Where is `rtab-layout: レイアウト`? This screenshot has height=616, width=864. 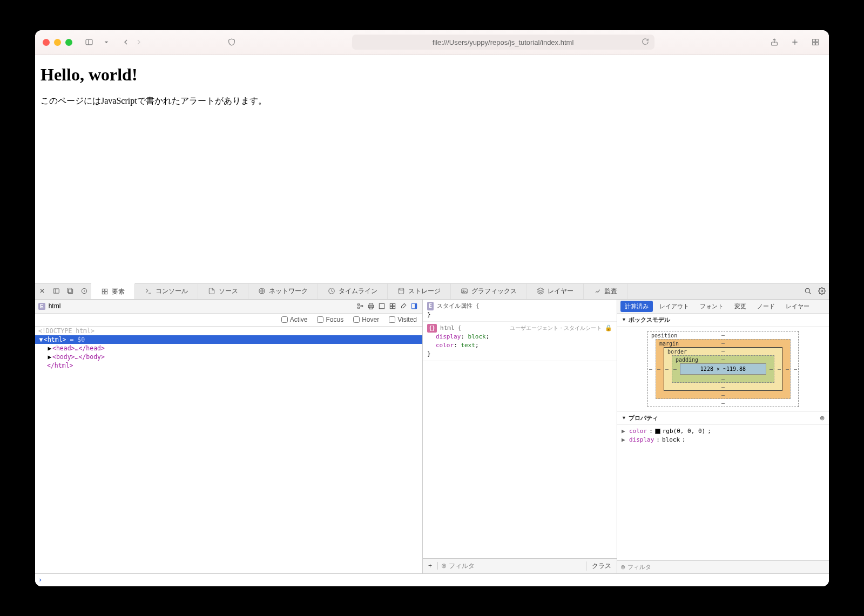 rtab-layout: レイアウト is located at coordinates (674, 307).